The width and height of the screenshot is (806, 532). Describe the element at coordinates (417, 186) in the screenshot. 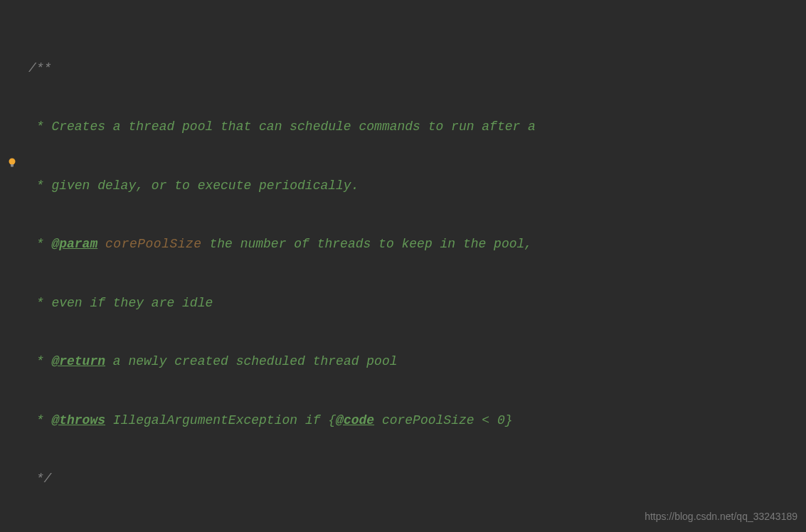

I see `code-line: * given delay, or to execute periodicall…` at that location.